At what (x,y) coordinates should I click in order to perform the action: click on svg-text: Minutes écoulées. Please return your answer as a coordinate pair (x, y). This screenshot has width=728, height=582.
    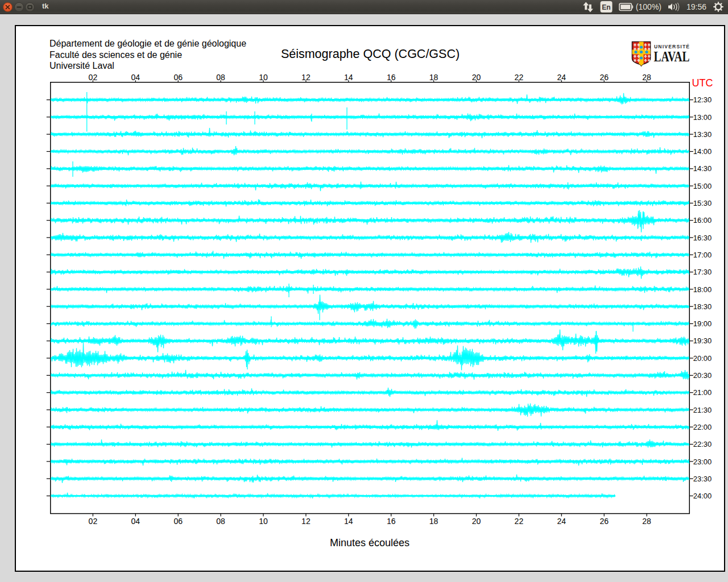
    Looking at the image, I should click on (370, 543).